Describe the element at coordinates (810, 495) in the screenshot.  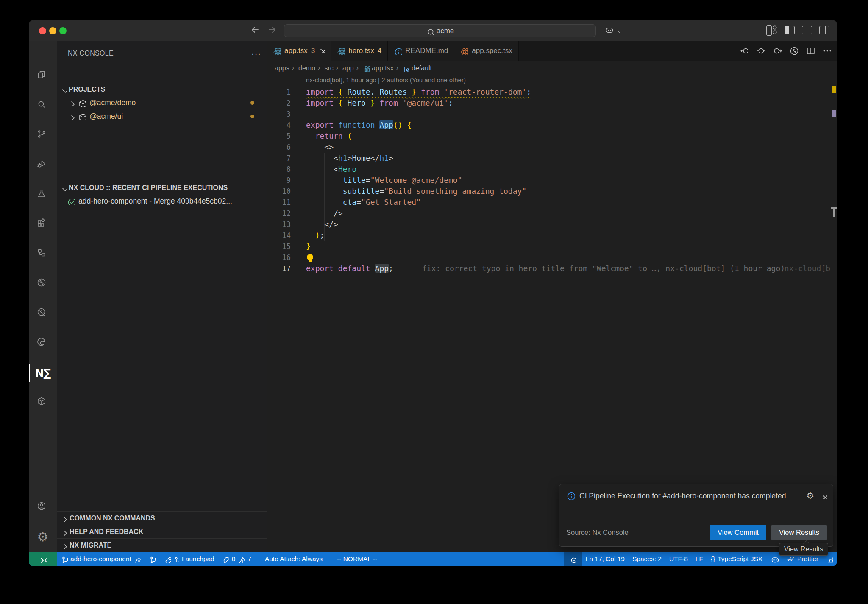
I see `notification-settings-icon: ⚙` at that location.